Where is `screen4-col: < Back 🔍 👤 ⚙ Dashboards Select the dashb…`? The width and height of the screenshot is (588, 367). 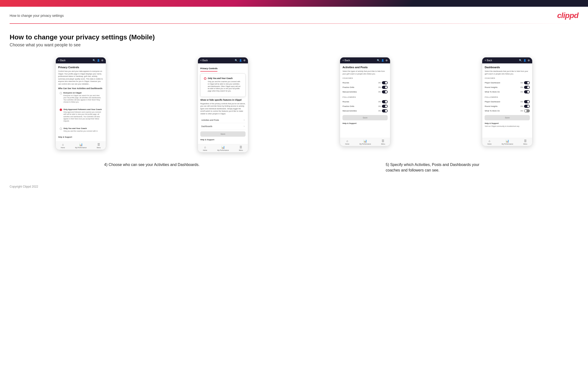 screen4-col: < Back 🔍 👤 ⚙ Dashboards Select the dashb… is located at coordinates (507, 105).